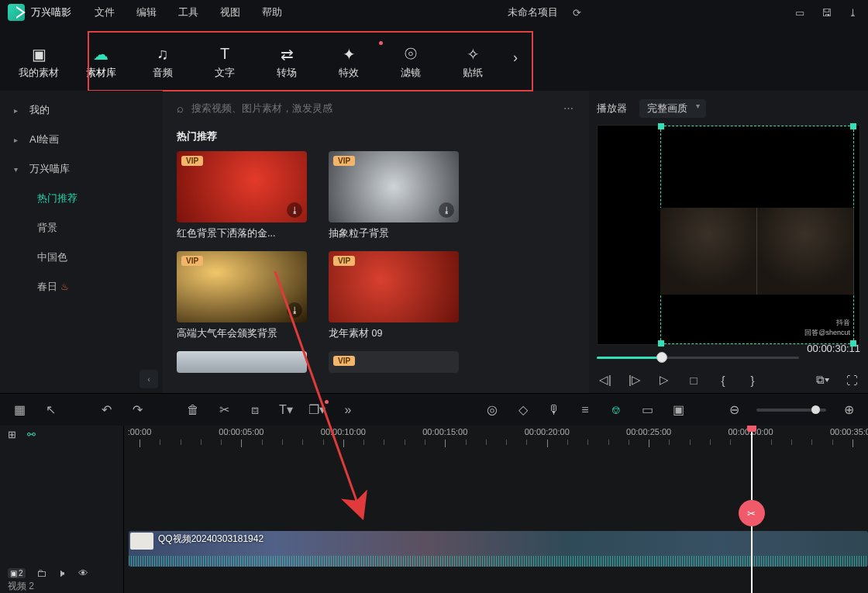 Image resolution: width=868 pixels, height=593 pixels. I want to click on timeline-clip: QQ视频20240303181942, so click(498, 549).